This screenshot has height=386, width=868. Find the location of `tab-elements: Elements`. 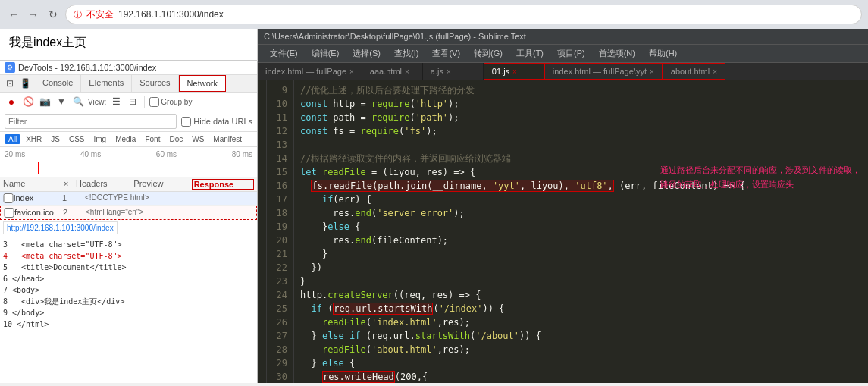

tab-elements: Elements is located at coordinates (106, 83).